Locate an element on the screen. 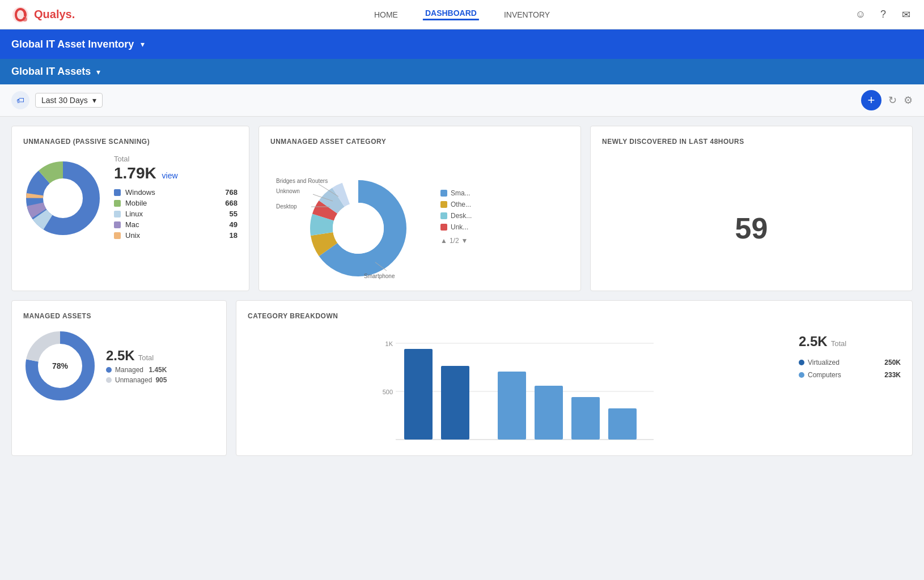  page-header: Global IT Assets ▾ is located at coordinates (462, 71).